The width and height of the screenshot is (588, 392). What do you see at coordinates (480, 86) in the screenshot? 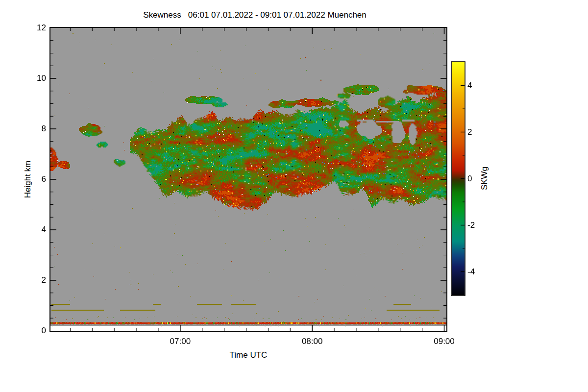
I see `colorbar-tick-label-4: 4` at bounding box center [480, 86].